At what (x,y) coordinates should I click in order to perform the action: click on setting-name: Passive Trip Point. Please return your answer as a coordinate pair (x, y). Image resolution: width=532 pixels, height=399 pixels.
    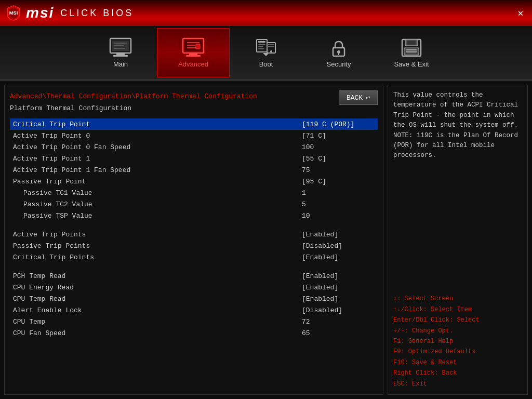
    Looking at the image, I should click on (157, 182).